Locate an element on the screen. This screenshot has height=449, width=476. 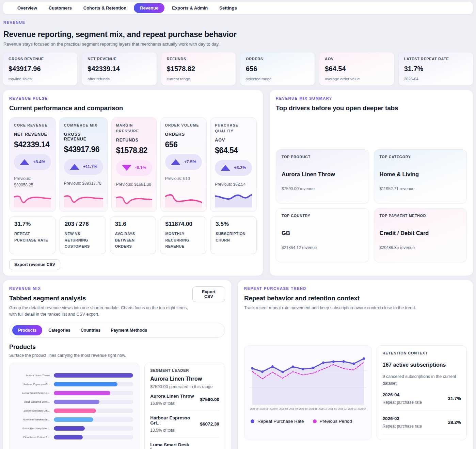
kpi-label: NET REVENUE is located at coordinates (119, 59).